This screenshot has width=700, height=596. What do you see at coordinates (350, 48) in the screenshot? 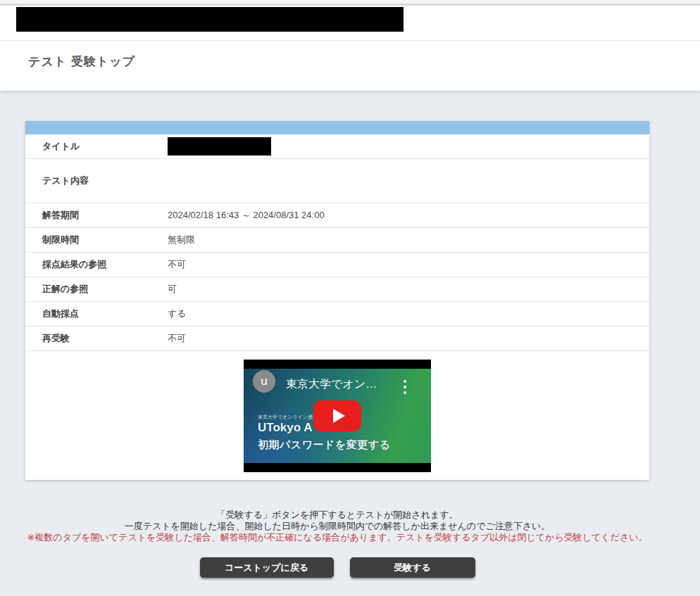
I see `app-header: テスト 受験トップ` at bounding box center [350, 48].